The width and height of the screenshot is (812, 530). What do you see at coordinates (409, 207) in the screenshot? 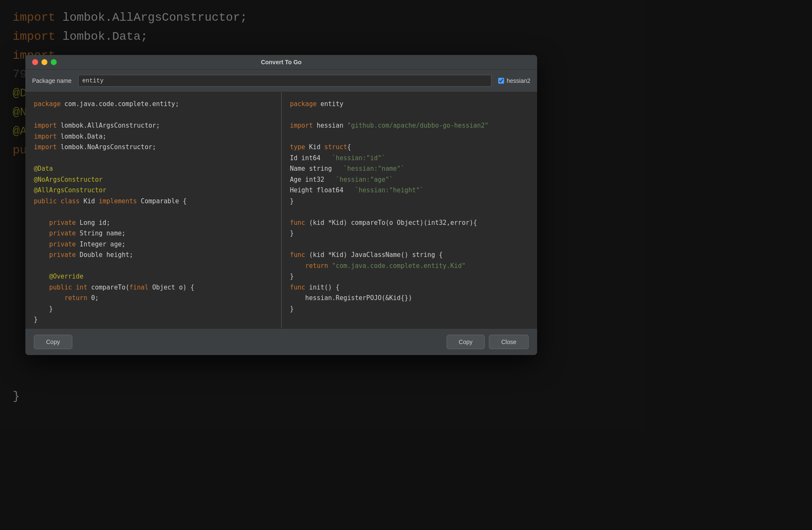
I see `go-code: package entity import hessian "github.co…` at bounding box center [409, 207].